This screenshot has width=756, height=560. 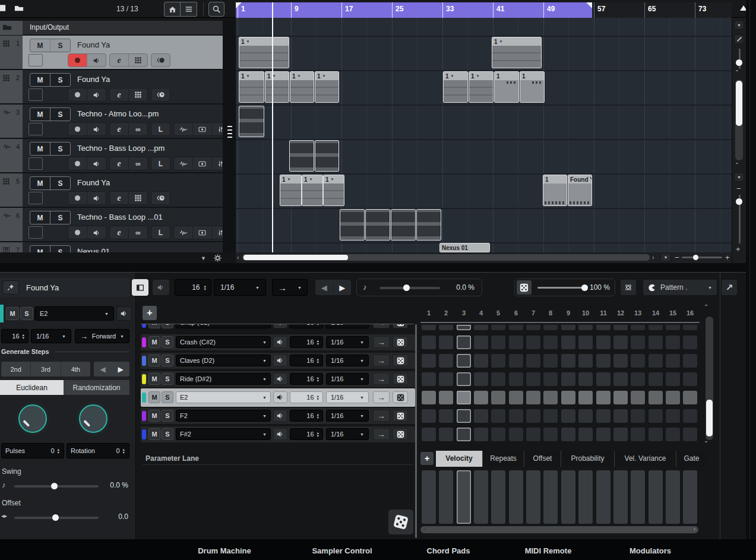 I want to click on pin-button, so click(x=11, y=287).